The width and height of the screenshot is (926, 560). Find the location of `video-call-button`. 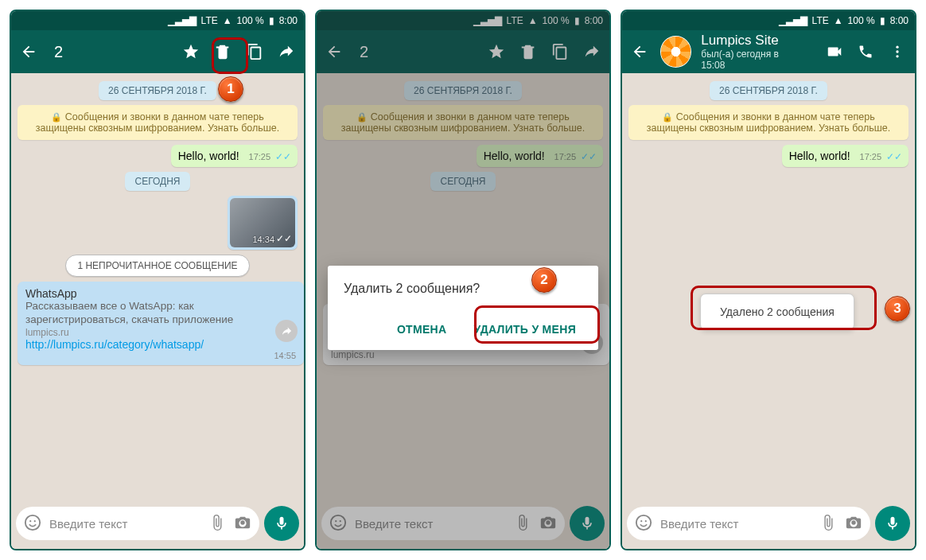

video-call-button is located at coordinates (835, 52).